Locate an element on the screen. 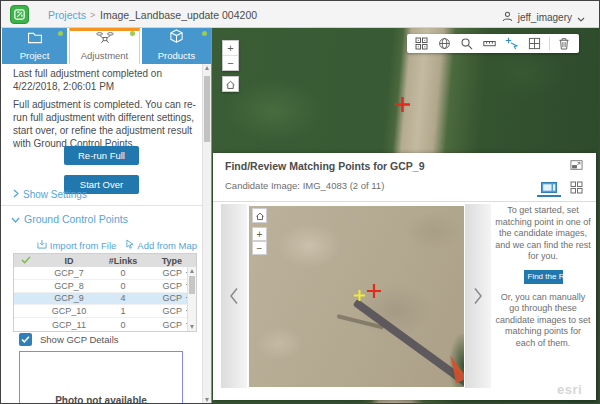 The width and height of the screenshot is (600, 404). show-gcp-details-checkbox-row: Show GCP Details is located at coordinates (69, 340).